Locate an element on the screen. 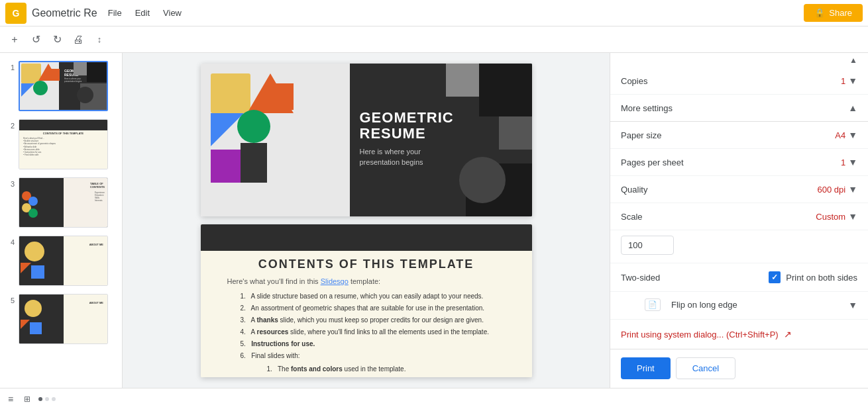 The height and width of the screenshot is (409, 868). external-link-icon: ↗ is located at coordinates (788, 334).